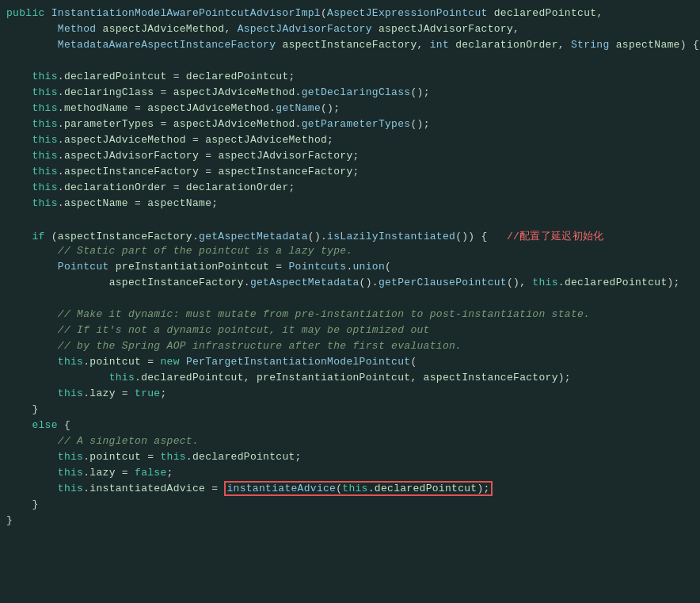 The image size is (700, 603). I want to click on code-line-26: }, so click(350, 410).